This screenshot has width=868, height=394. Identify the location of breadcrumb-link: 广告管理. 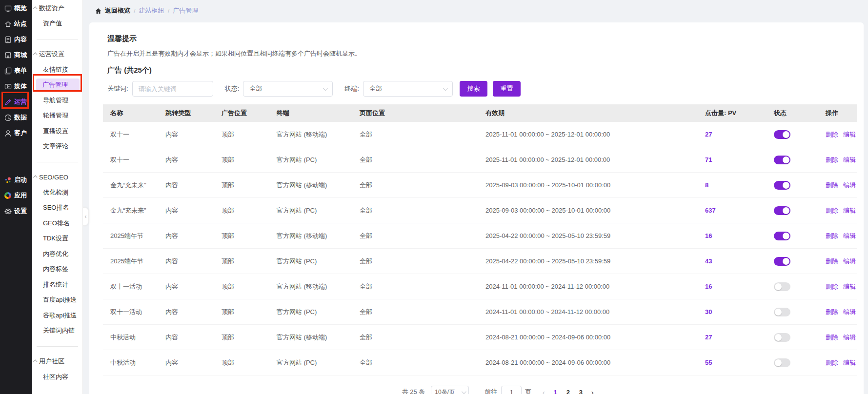
(185, 11).